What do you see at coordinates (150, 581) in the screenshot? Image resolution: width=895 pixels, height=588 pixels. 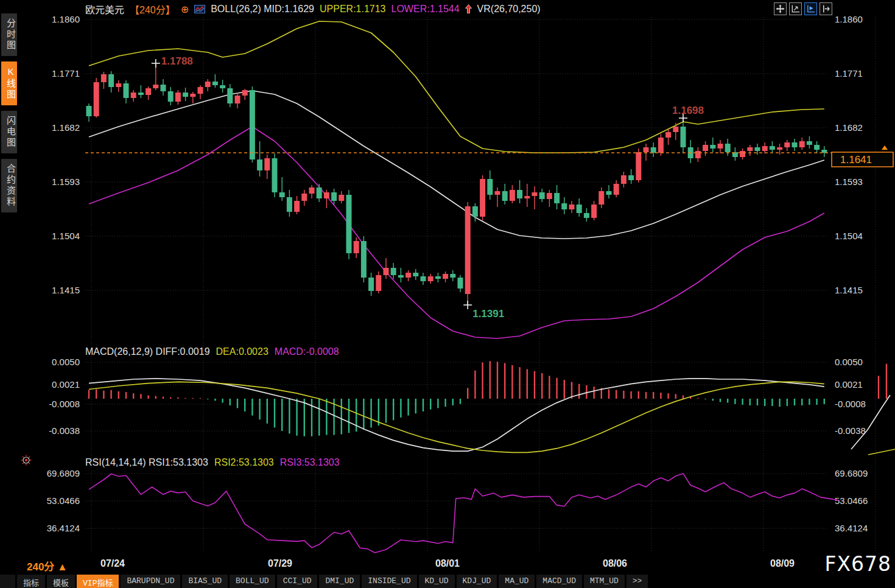 I see `tab-BARUPDN_UD: BARUPDN_UD` at bounding box center [150, 581].